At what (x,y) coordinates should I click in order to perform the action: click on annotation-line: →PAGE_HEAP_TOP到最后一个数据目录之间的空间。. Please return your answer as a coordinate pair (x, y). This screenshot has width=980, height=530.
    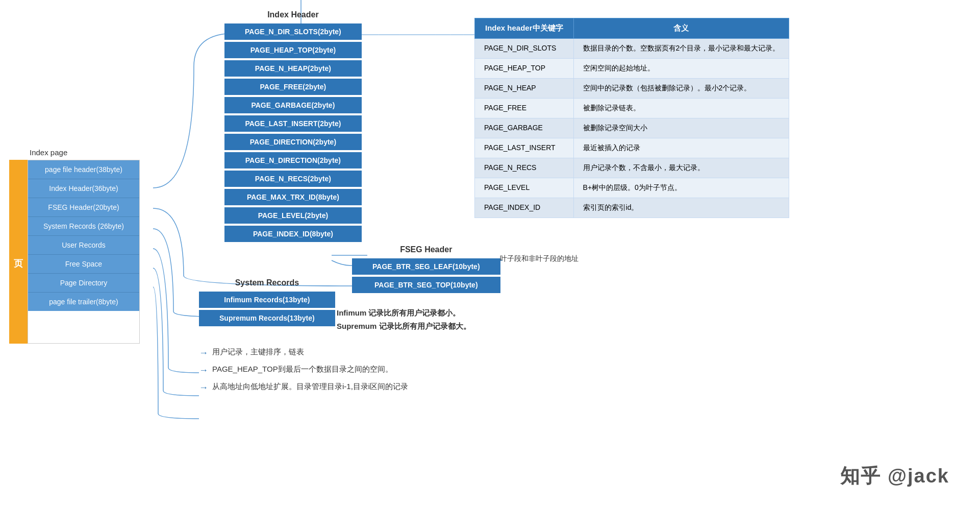
    Looking at the image, I should click on (304, 370).